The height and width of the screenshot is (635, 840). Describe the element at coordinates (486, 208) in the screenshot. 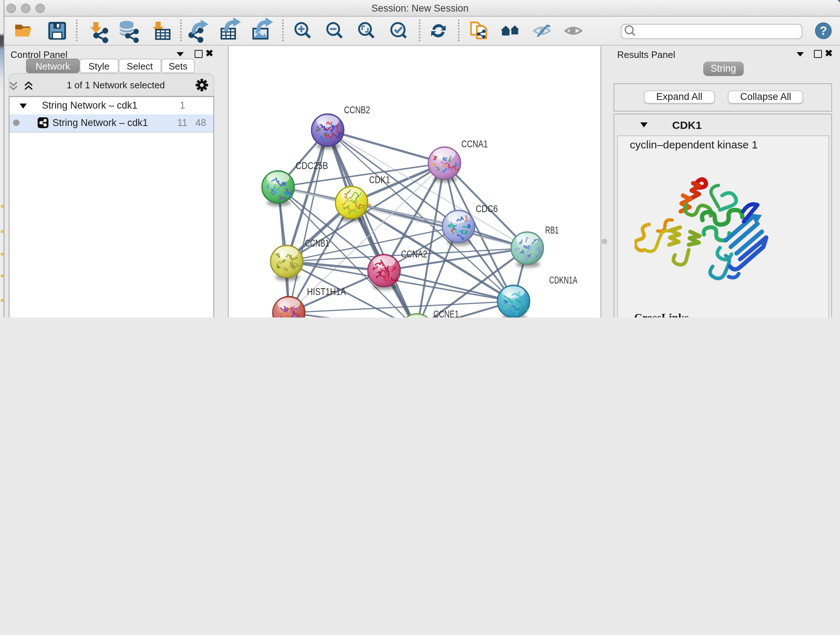

I see `svg-text: CDC6` at that location.